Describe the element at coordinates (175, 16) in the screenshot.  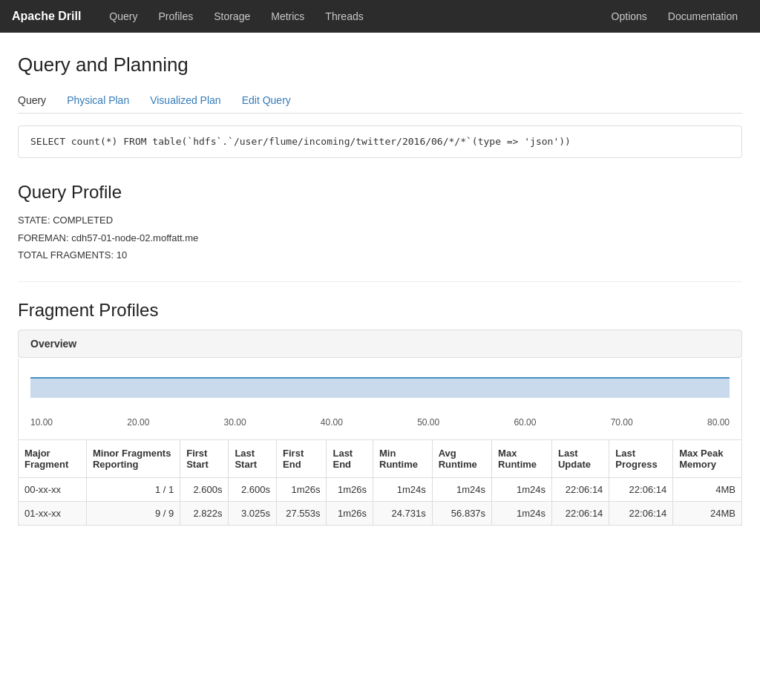
I see `nav-profiles: Profiles` at that location.